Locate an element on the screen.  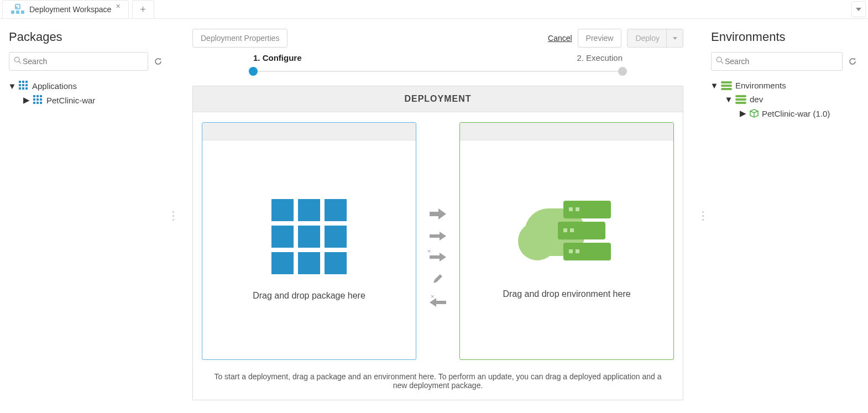
map-arrow-icon is located at coordinates (438, 214).